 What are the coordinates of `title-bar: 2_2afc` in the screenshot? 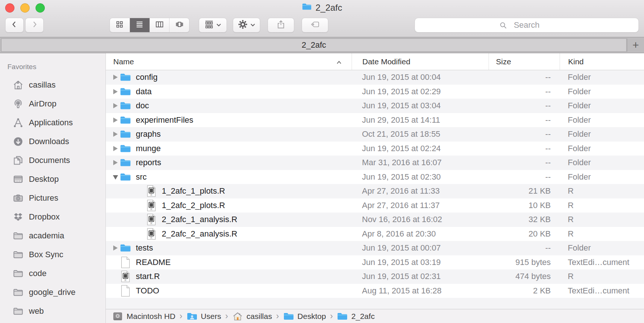 It's located at (322, 18).